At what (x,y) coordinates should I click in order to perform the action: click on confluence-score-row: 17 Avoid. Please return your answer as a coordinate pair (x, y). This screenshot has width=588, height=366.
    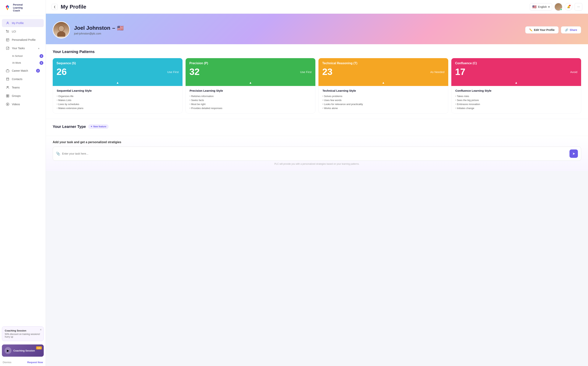
    Looking at the image, I should click on (516, 72).